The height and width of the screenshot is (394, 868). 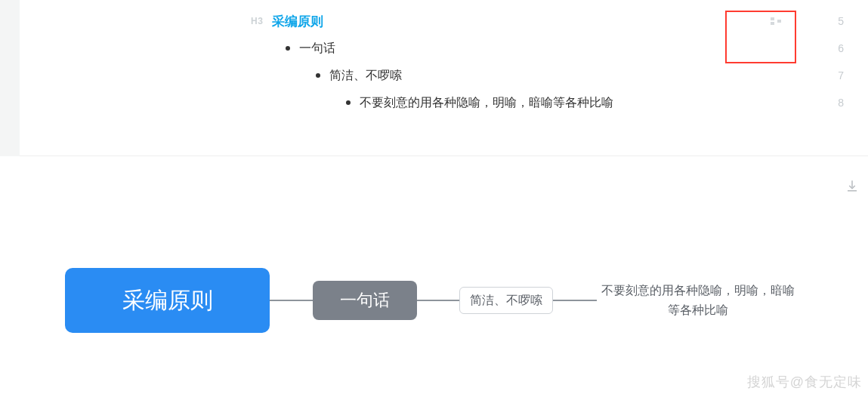 I want to click on mindmap-child-node: 一句话, so click(x=365, y=300).